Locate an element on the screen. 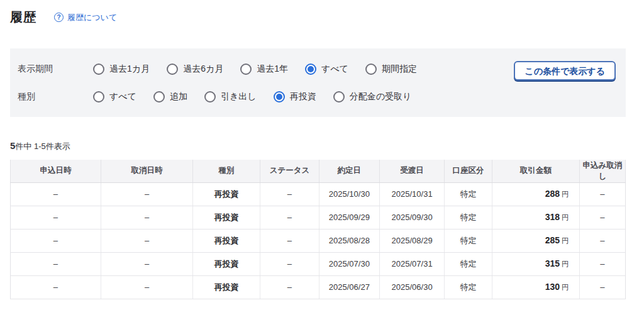 The height and width of the screenshot is (310, 644). radio-type-add: 追加 is located at coordinates (170, 97).